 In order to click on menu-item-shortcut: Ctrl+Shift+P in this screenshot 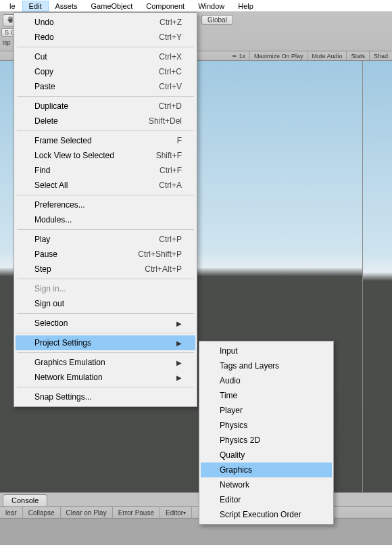, I will do `click(160, 254)`.